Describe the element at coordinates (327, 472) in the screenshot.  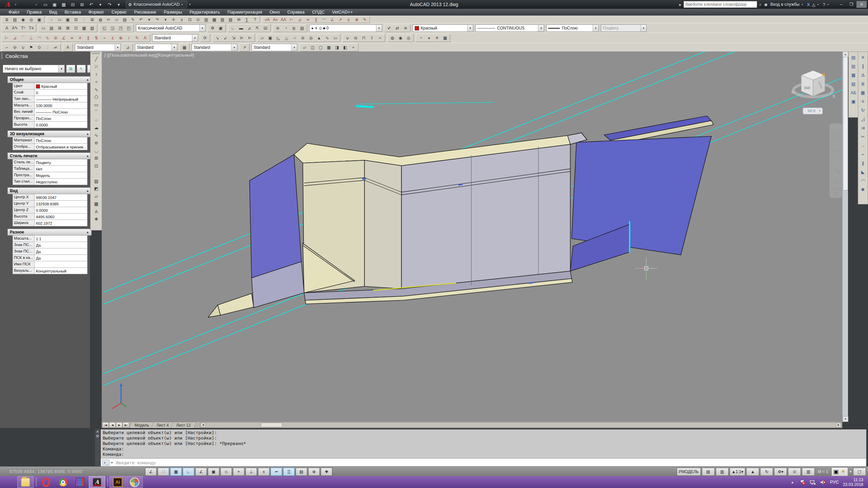
I see `annotation-monitor-toggle: ✚` at that location.